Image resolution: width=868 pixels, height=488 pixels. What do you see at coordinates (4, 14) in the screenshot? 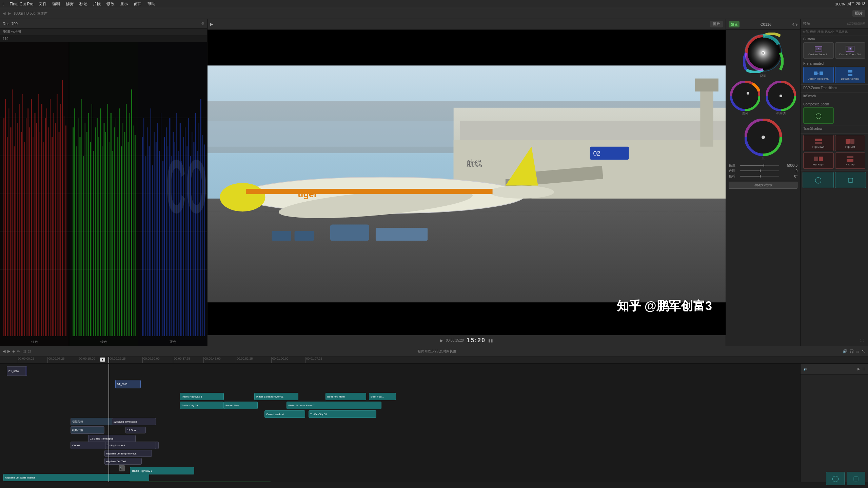
I see `back-button: ◀` at bounding box center [4, 14].